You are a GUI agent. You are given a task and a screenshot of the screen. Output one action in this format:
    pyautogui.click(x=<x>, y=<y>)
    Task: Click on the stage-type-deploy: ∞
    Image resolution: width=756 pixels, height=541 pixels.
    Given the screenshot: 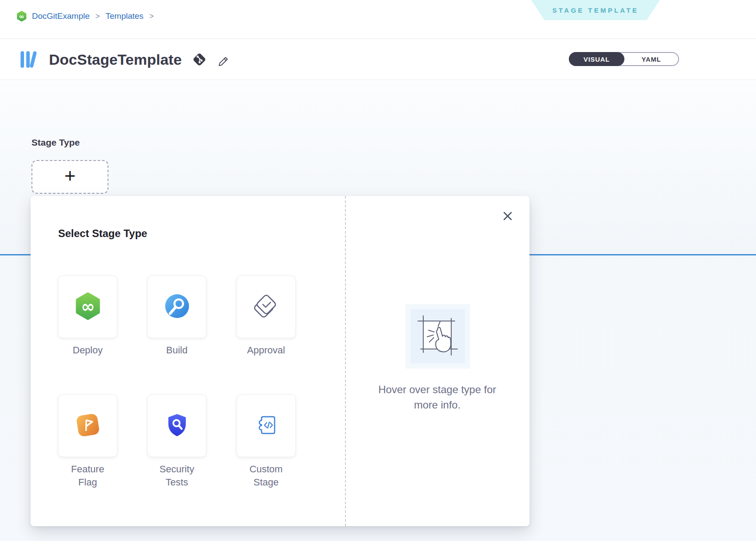 What is the action you would take?
    pyautogui.click(x=87, y=307)
    